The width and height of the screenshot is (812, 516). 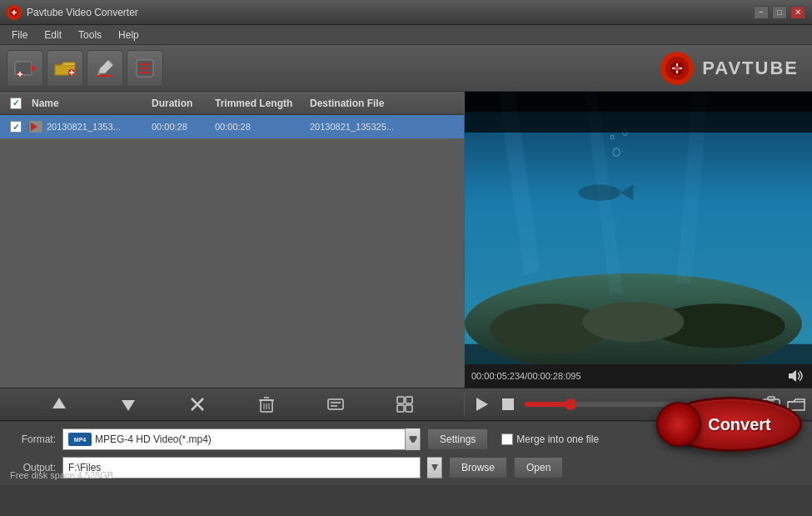 What do you see at coordinates (677, 68) in the screenshot?
I see `logo-icon` at bounding box center [677, 68].